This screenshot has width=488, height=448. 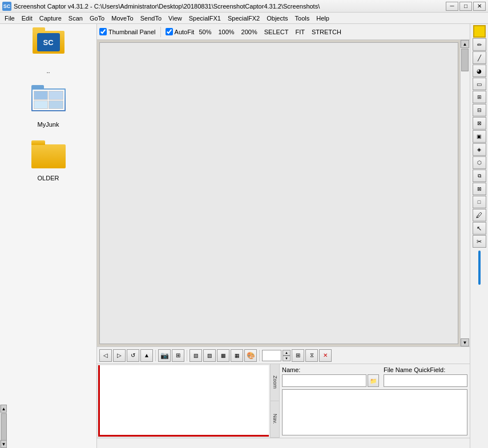 What do you see at coordinates (374, 412) in the screenshot?
I see `description-textarea` at bounding box center [374, 412].